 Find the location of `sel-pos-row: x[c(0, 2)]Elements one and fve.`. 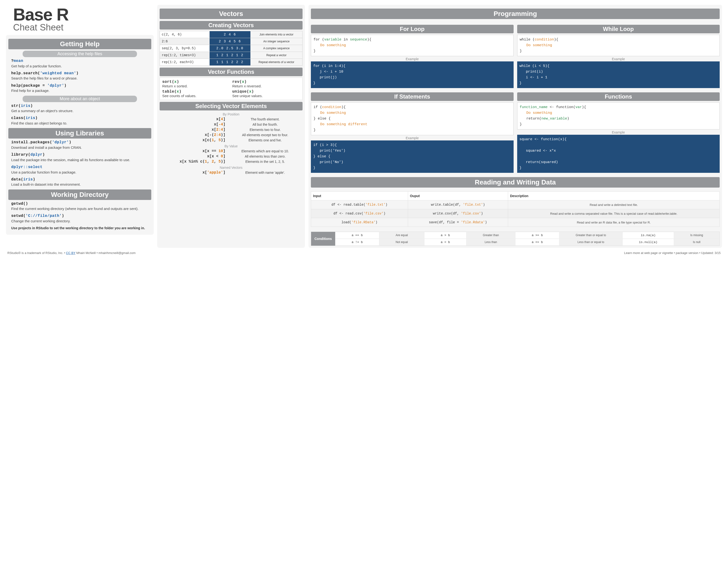

sel-pos-row: x[c(0, 2)]Elements one and fve. is located at coordinates (231, 140).